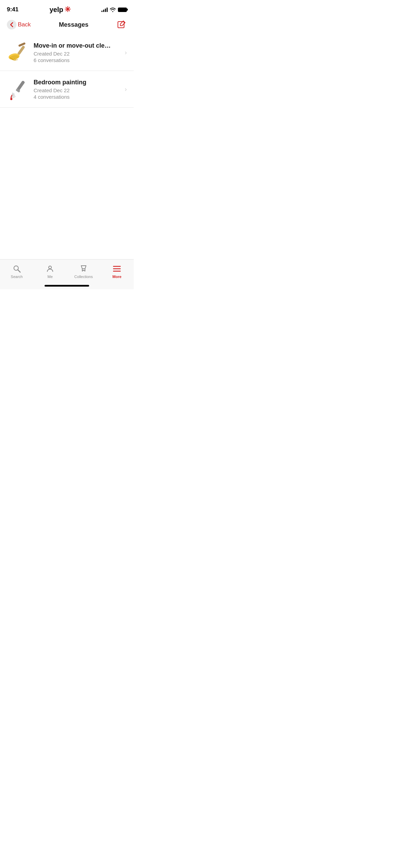  What do you see at coordinates (50, 272) in the screenshot?
I see `tab-me: Me` at bounding box center [50, 272].